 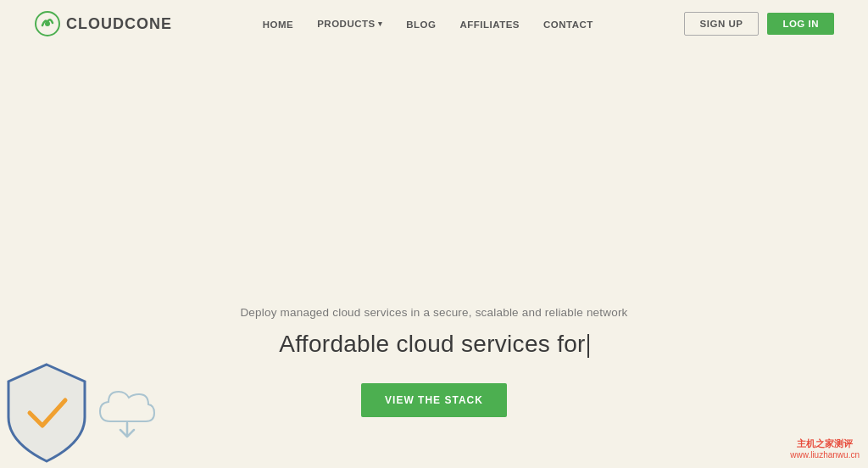 I want to click on view-stack-button: VIEW THE STACK, so click(x=434, y=400).